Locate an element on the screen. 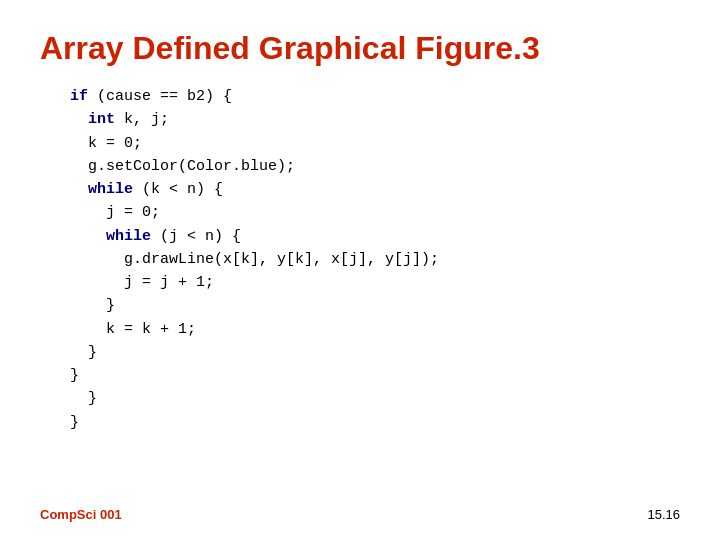  footer-course: CompSci 001 is located at coordinates (81, 514).